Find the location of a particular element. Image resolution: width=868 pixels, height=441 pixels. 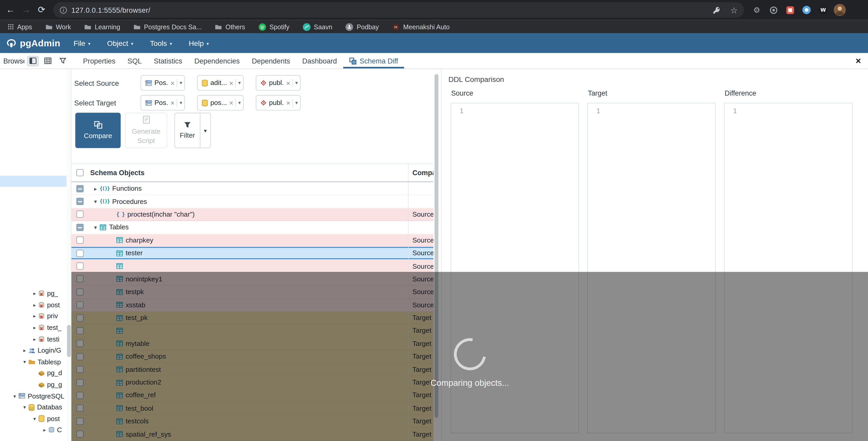

bookmark-apps: Apps is located at coordinates (20, 27).